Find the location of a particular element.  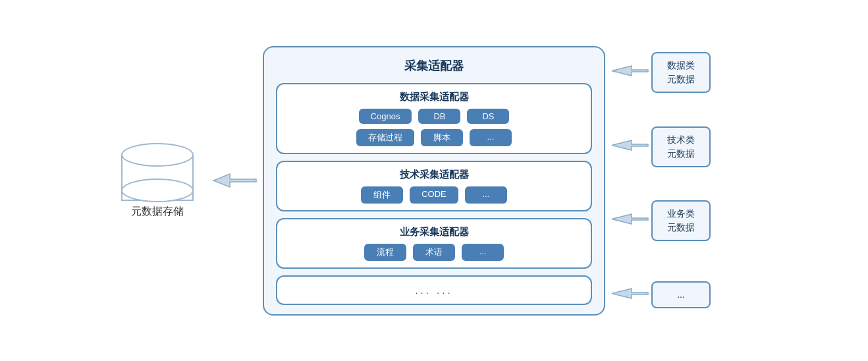

db-label: 元数据存储 is located at coordinates (157, 212).